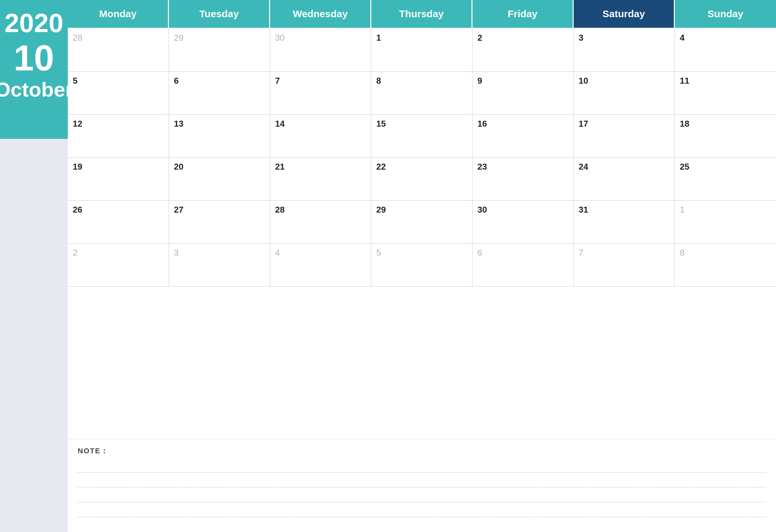 The width and height of the screenshot is (776, 532). What do you see at coordinates (179, 124) in the screenshot?
I see `day-number: 13` at bounding box center [179, 124].